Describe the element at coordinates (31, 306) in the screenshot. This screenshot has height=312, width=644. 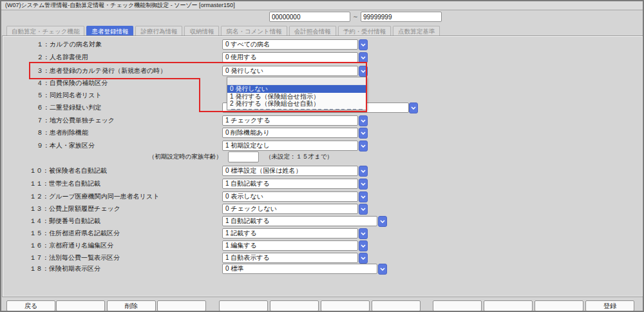
I see `back-button: 戻る` at that location.